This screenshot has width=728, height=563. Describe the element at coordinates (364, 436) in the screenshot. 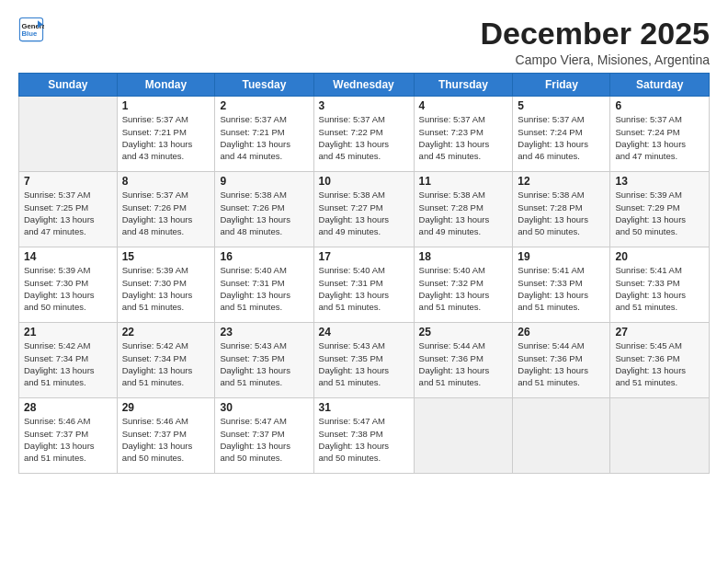

I see `week-row-5: 28Sunrise: 5:46 AM Sunset: 7:37 PM Dayli…` at that location.